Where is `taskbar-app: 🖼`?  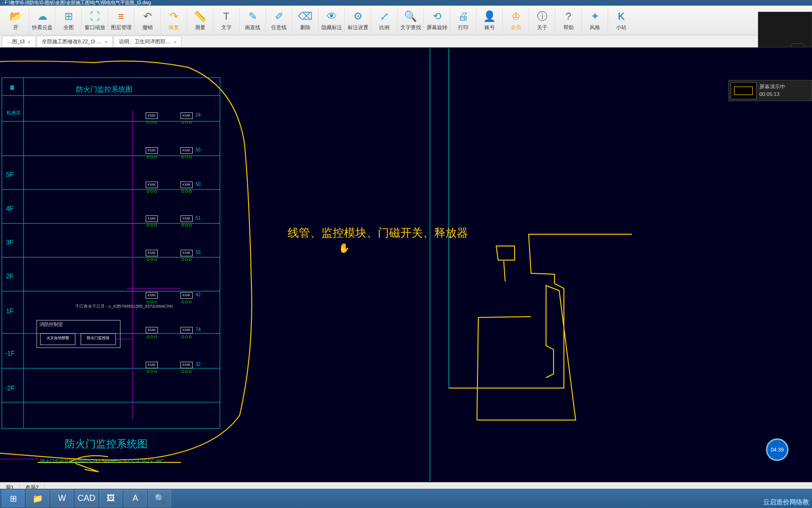 taskbar-app: 🖼 is located at coordinates (111, 499).